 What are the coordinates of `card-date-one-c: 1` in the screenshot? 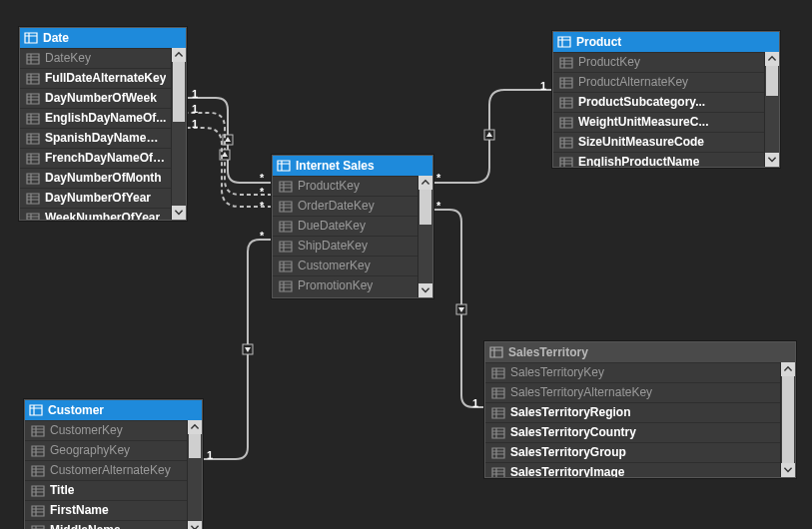 It's located at (195, 124).